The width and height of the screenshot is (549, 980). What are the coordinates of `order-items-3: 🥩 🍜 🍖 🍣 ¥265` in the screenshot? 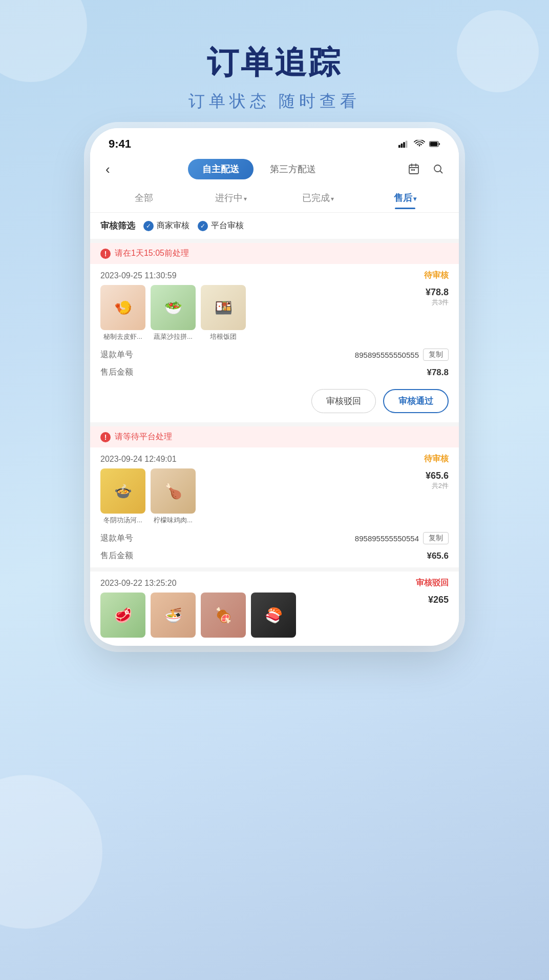 It's located at (274, 617).